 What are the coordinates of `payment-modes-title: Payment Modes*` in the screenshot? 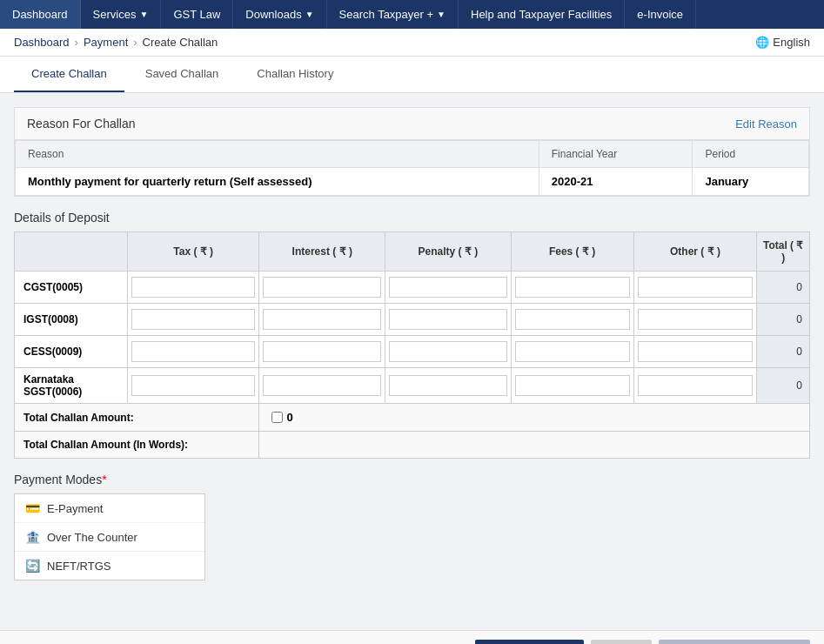 It's located at (412, 480).